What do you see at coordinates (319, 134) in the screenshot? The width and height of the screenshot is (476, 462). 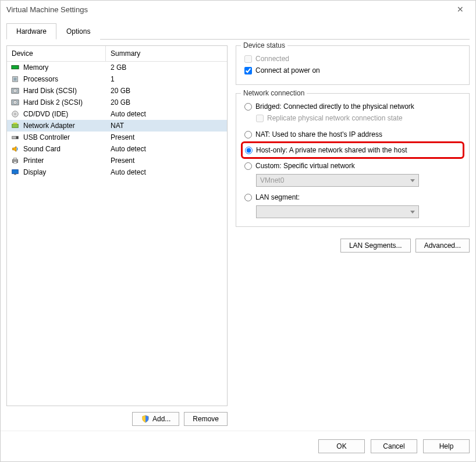 I see `nat-label: NAT: Used to share the host's IP address` at bounding box center [319, 134].